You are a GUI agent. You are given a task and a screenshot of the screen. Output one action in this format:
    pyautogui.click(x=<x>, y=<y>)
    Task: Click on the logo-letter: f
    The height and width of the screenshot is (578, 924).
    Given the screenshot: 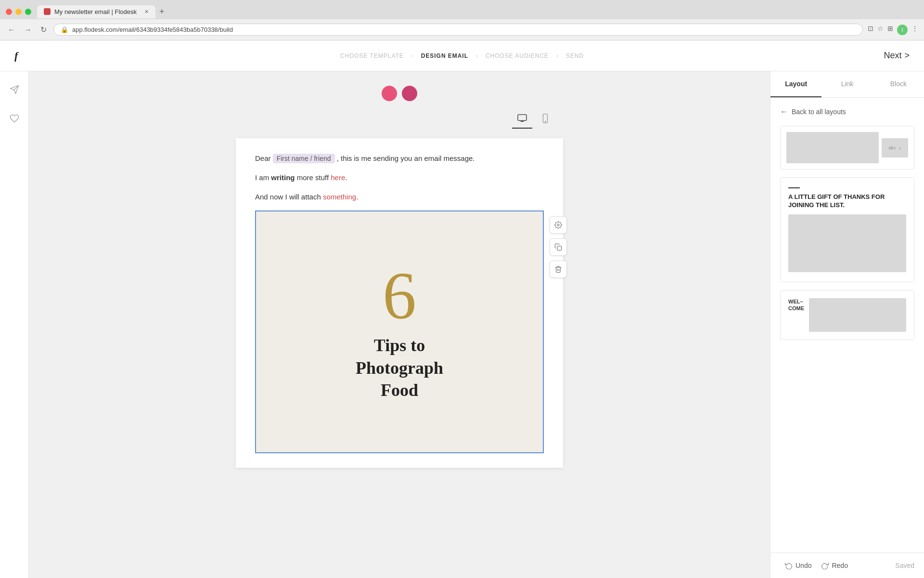 What is the action you would take?
    pyautogui.click(x=16, y=56)
    